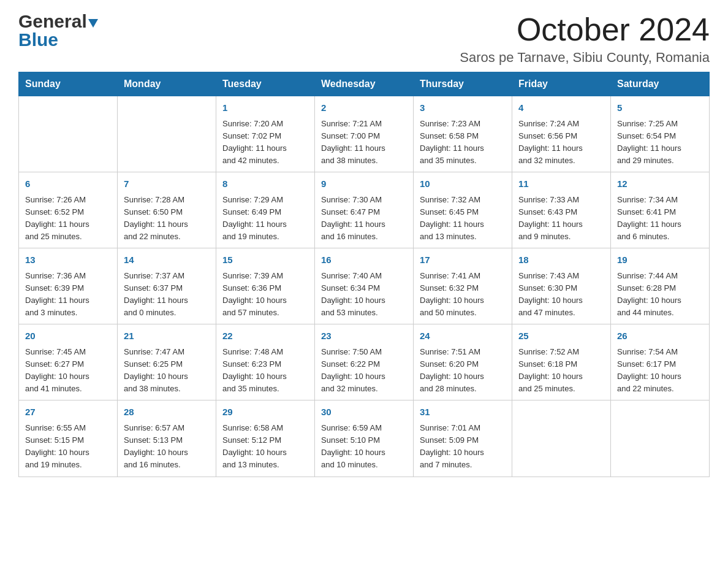 The width and height of the screenshot is (728, 563). What do you see at coordinates (561, 294) in the screenshot?
I see `day-info: Sunrise: 7:43 AM Sunset: 6:30 PM Dayligh…` at bounding box center [561, 294].